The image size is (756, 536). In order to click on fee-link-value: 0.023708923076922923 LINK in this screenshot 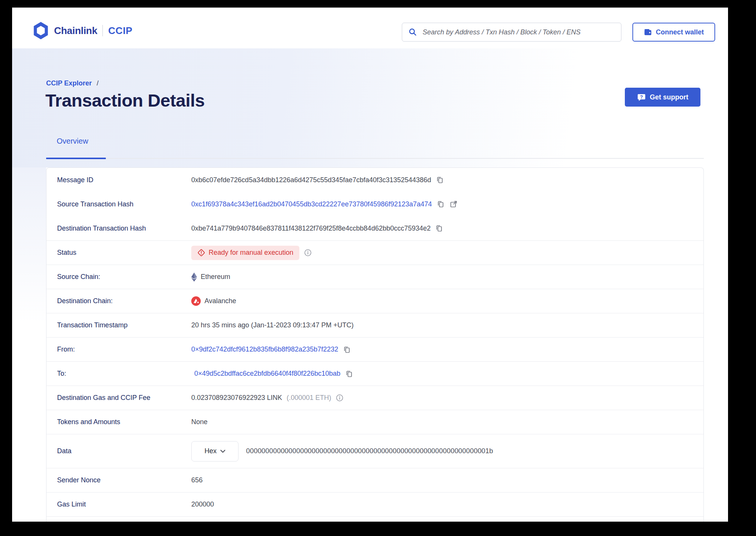, I will do `click(237, 398)`.